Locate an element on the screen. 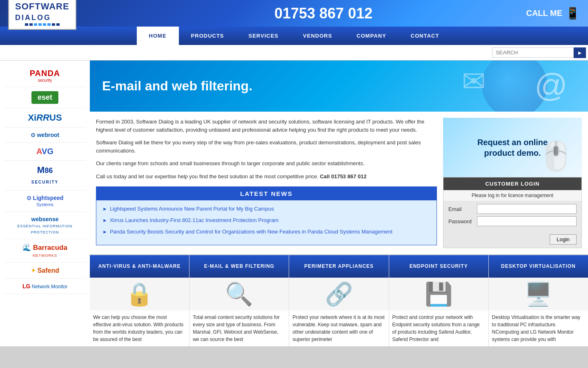 This screenshot has width=588, height=368. barracuda-logo: 🌊 Barracuda NETWORKS is located at coordinates (45, 251).